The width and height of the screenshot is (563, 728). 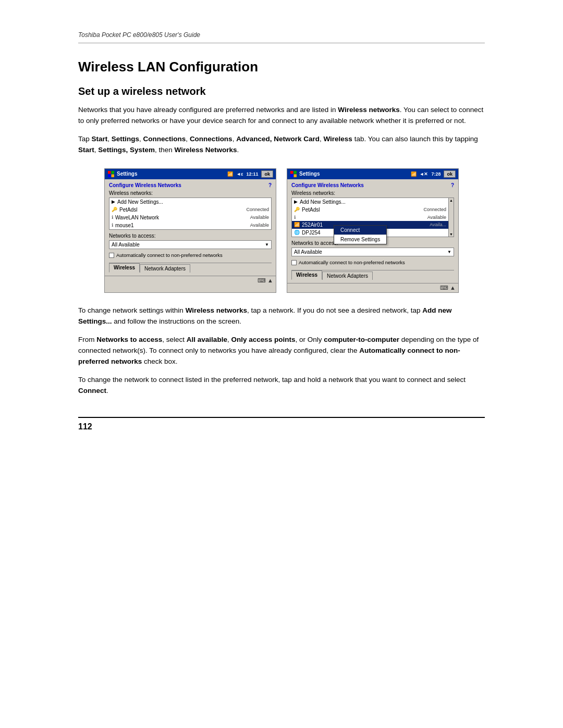 I want to click on ss-right-listbox: ▲ ▼ ▶ Add New Settings... 🔑 PetAdsl, so click(x=373, y=217).